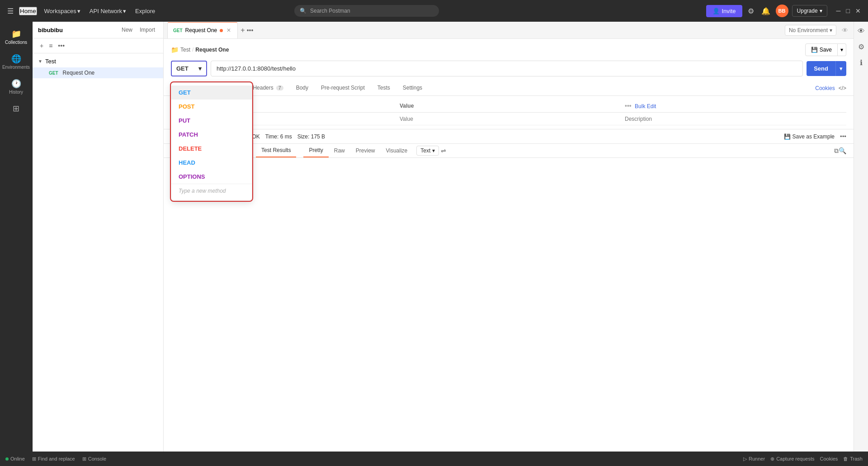  Describe the element at coordinates (509, 60) in the screenshot. I see `request-area: 📁 Test / Request One 💾 Save ▾ GET` at that location.